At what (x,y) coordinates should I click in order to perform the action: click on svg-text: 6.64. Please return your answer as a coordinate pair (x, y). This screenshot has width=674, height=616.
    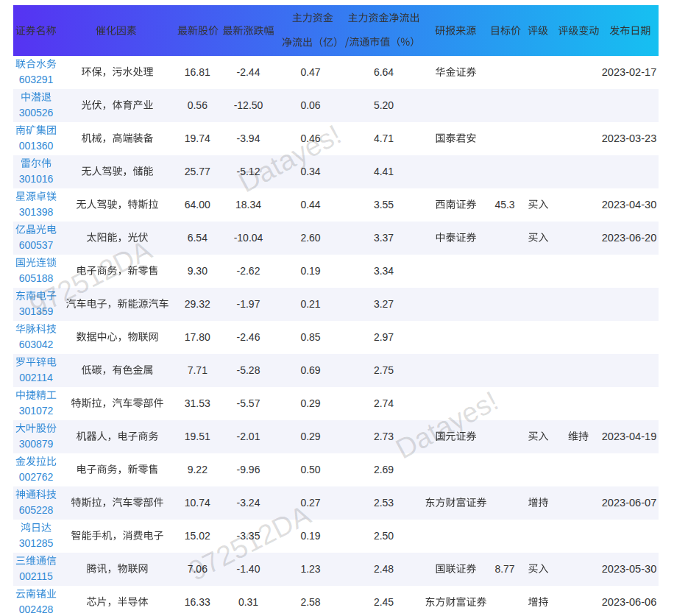
    Looking at the image, I should click on (384, 72).